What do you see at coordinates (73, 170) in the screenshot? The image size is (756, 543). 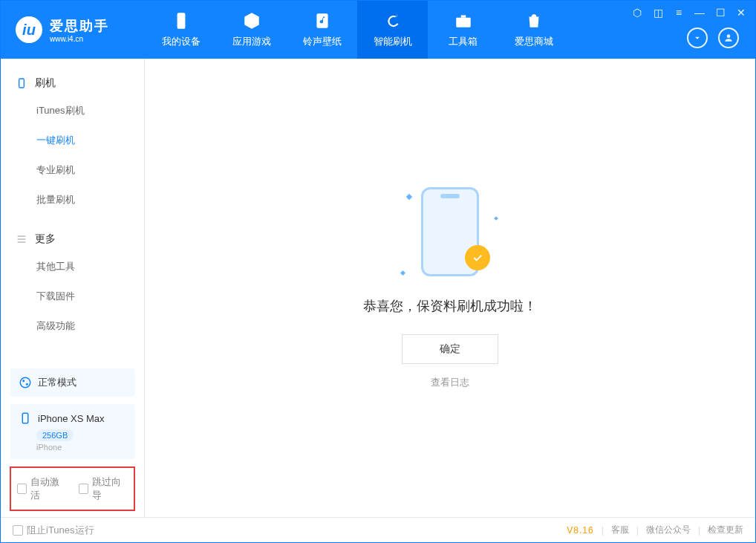 I see `sidebar-item-pro-flash: 专业刷机` at bounding box center [73, 170].